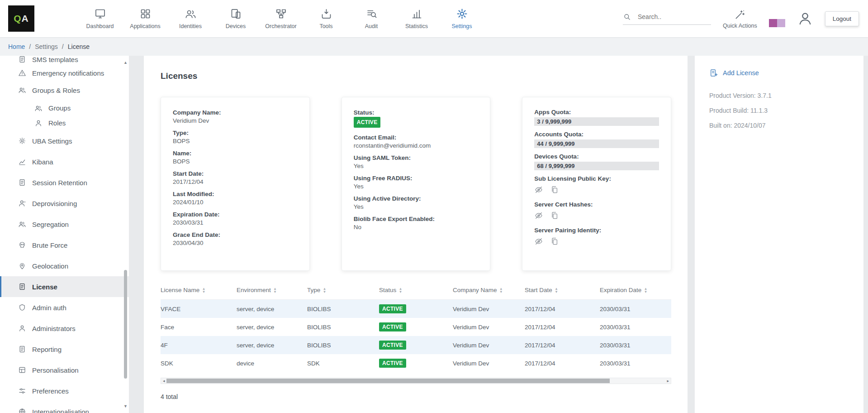 This screenshot has height=413, width=868. Describe the element at coordinates (64, 407) in the screenshot. I see `sidebar-item-internationalisation: Internationalisation` at that location.